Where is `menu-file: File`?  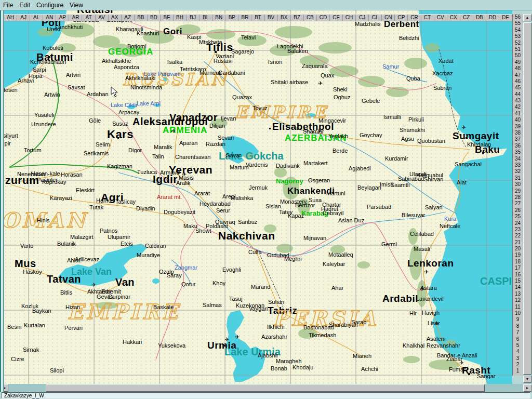
menu-file: File is located at coordinates (8, 5).